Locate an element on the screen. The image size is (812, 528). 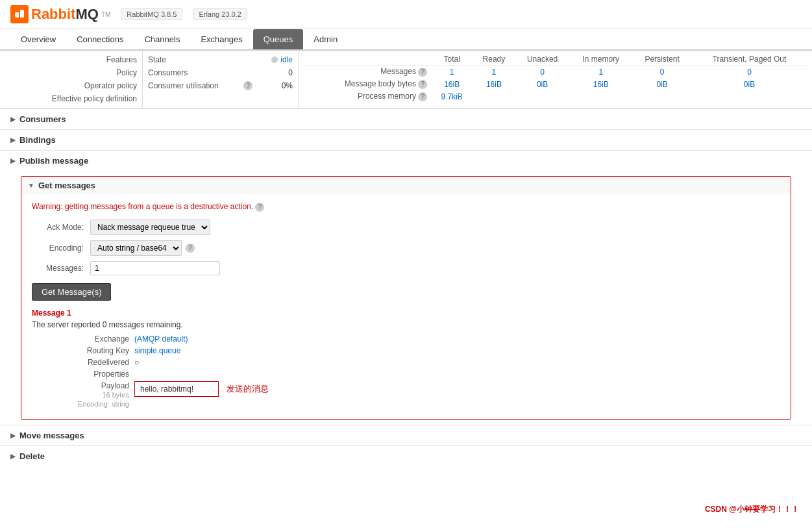
idle-badge is located at coordinates (275, 60).